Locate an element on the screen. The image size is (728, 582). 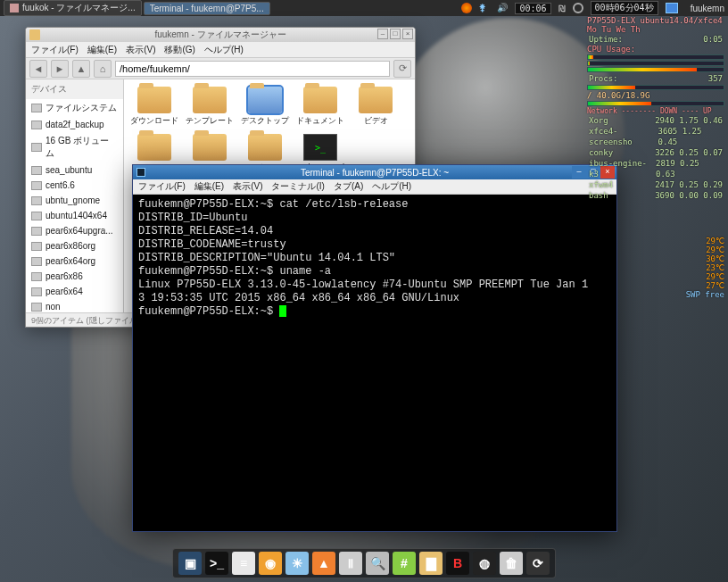
conky-uptime: 0:05 is located at coordinates (713, 39).